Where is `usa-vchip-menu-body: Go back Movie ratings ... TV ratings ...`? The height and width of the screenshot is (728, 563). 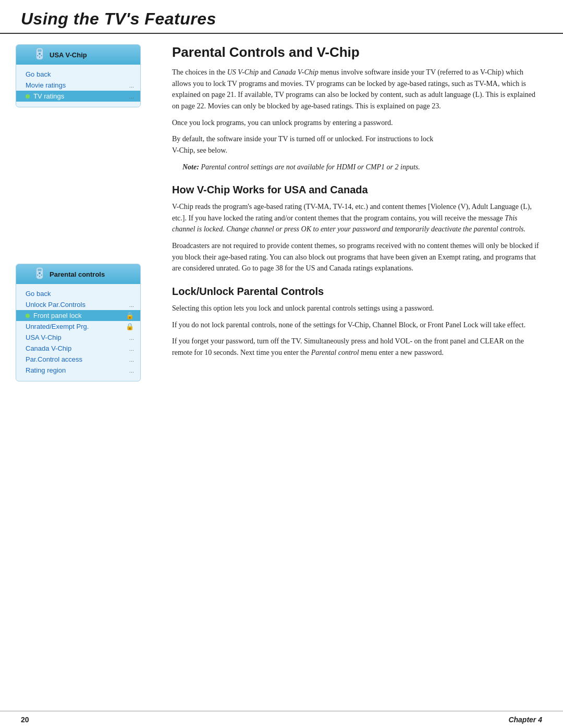
usa-vchip-menu-body: Go back Movie ratings ... TV ratings ... is located at coordinates (78, 85).